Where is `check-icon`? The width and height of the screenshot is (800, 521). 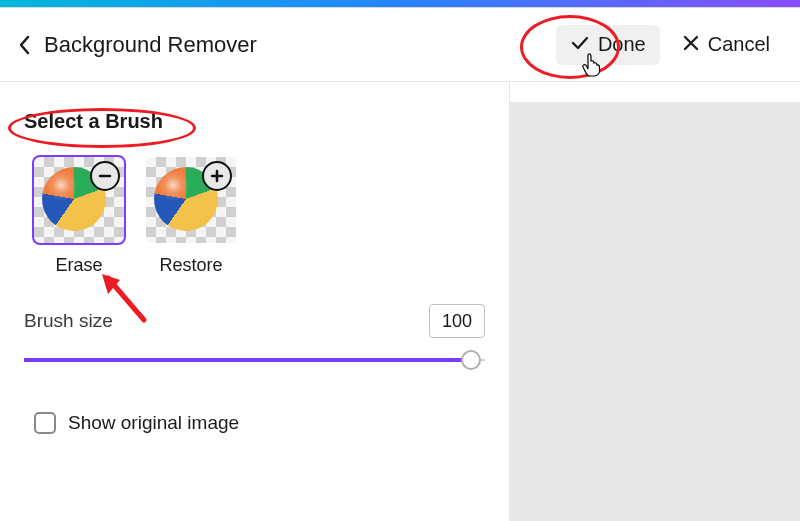
check-icon is located at coordinates (580, 45).